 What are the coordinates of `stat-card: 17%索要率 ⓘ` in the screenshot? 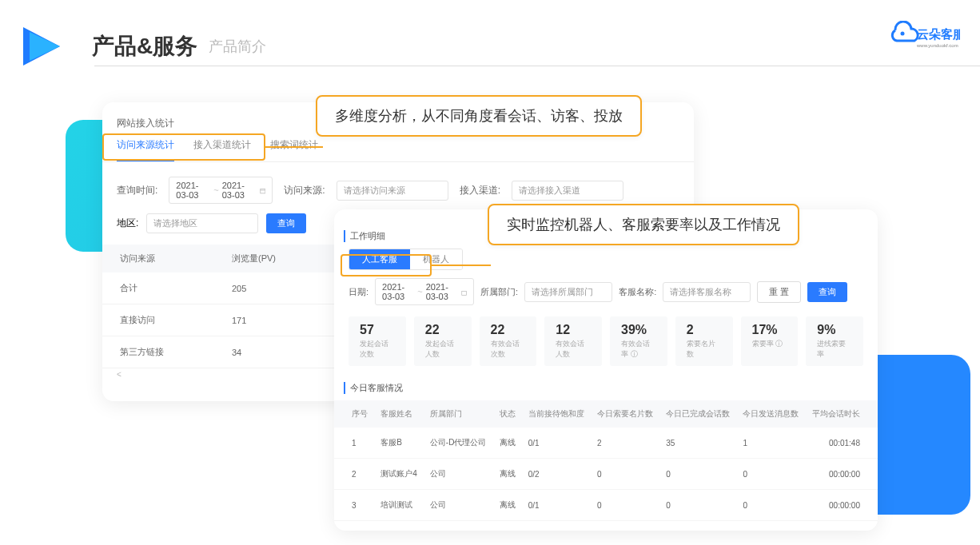 It's located at (770, 341).